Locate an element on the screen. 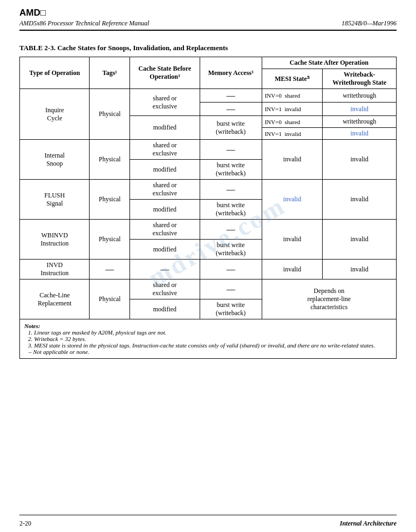 Image resolution: width=416 pixels, height=532 pixels. dash-note: – Not applicable or none. is located at coordinates (210, 352).